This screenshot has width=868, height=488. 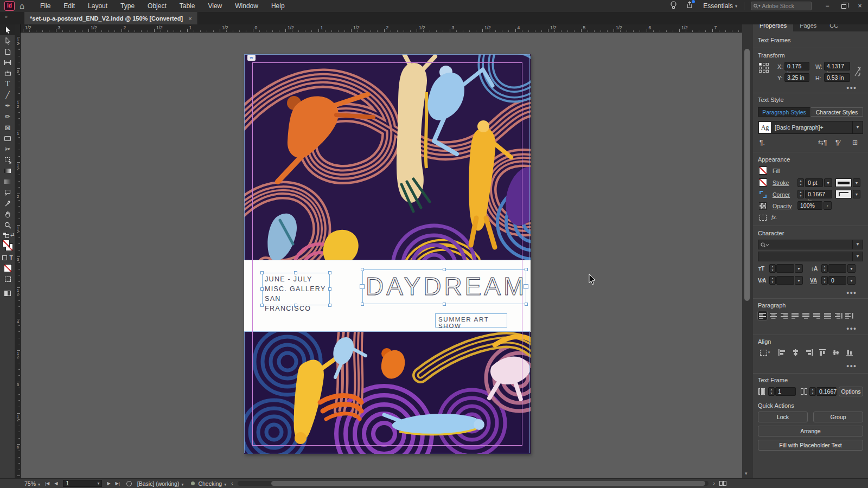 I want to click on font-size-value, so click(x=786, y=268).